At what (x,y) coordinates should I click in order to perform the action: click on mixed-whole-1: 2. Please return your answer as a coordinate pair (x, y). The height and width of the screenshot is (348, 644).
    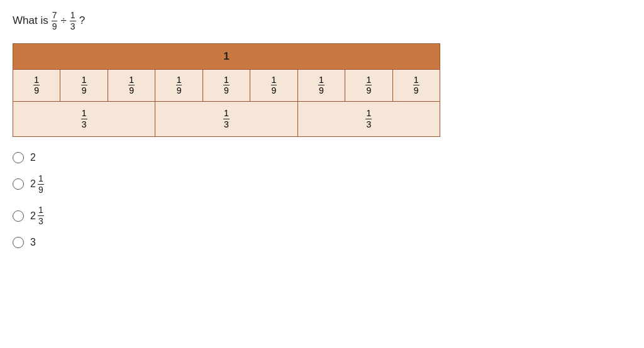
    Looking at the image, I should click on (33, 184).